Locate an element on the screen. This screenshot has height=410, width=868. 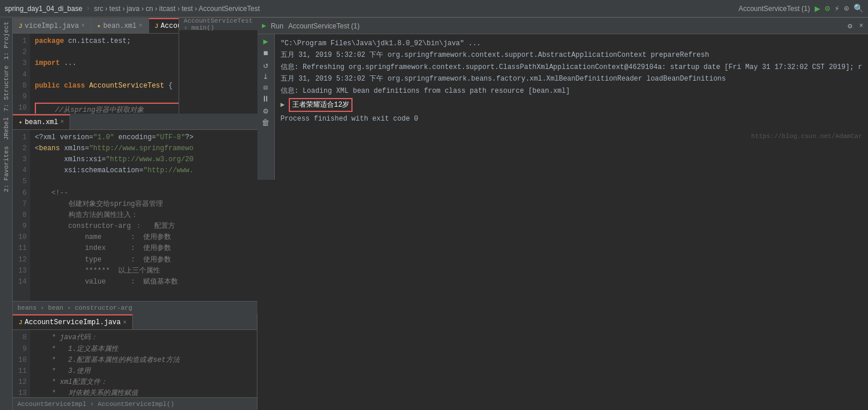
run-stop-icon: ■ is located at coordinates (266, 53).